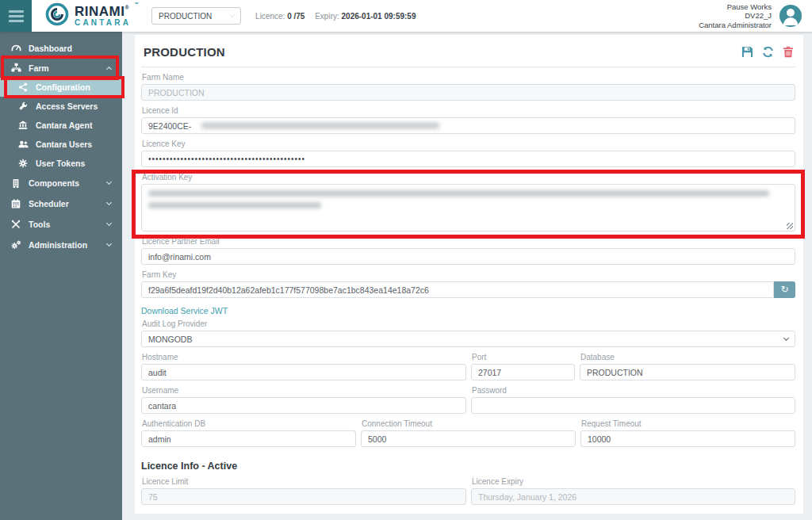  What do you see at coordinates (16, 184) in the screenshot?
I see `building-icon` at bounding box center [16, 184].